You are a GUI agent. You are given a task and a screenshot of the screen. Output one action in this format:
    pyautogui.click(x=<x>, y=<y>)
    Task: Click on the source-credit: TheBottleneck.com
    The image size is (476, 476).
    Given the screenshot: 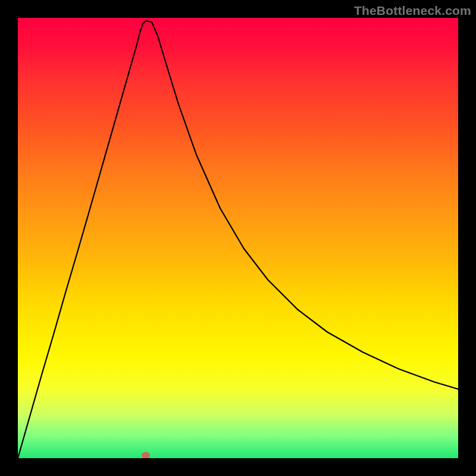 What is the action you would take?
    pyautogui.click(x=413, y=11)
    